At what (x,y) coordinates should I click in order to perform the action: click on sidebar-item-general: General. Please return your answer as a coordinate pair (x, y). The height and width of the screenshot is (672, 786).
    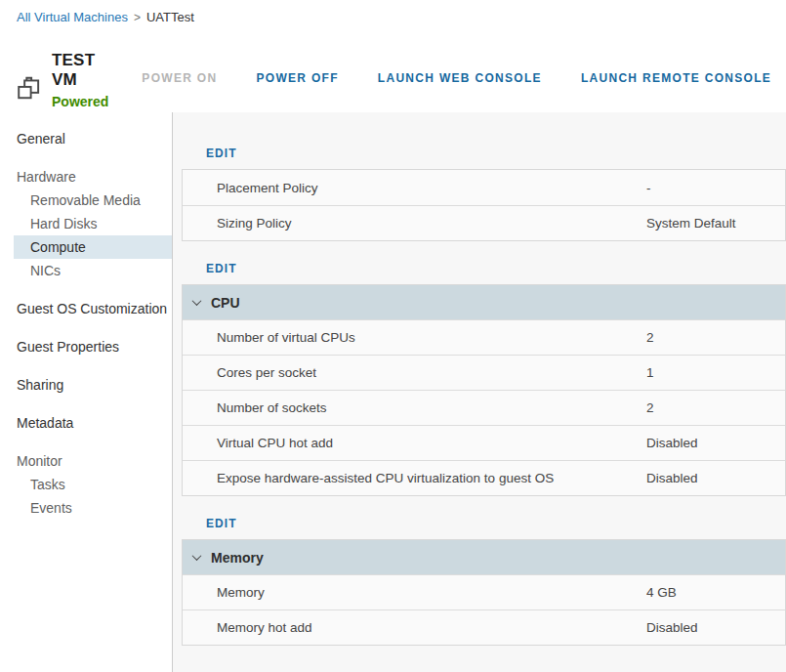
    Looking at the image, I should click on (93, 139).